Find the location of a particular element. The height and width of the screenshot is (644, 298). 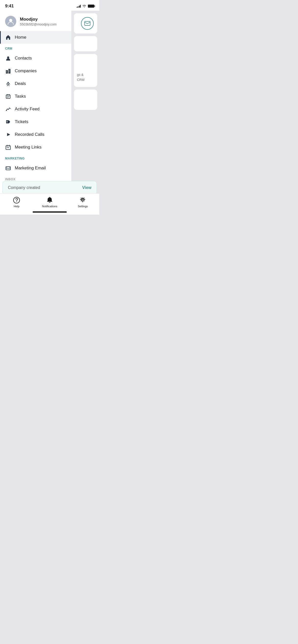

crm-section-label: CRM is located at coordinates (36, 48).